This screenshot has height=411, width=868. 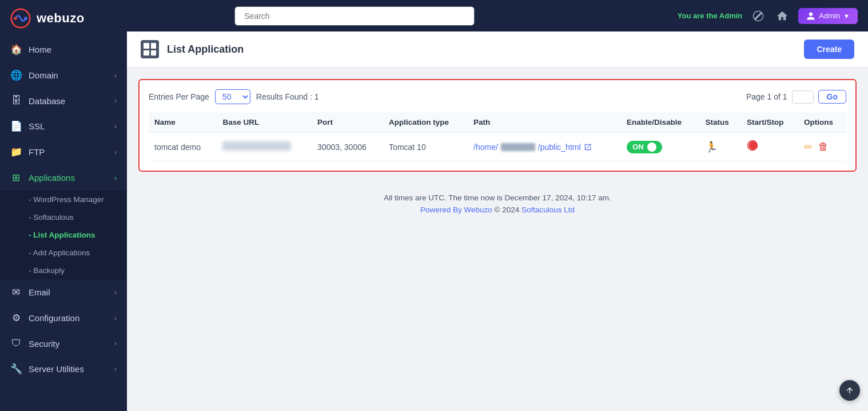 What do you see at coordinates (850, 390) in the screenshot?
I see `scroll-to-top-button` at bounding box center [850, 390].